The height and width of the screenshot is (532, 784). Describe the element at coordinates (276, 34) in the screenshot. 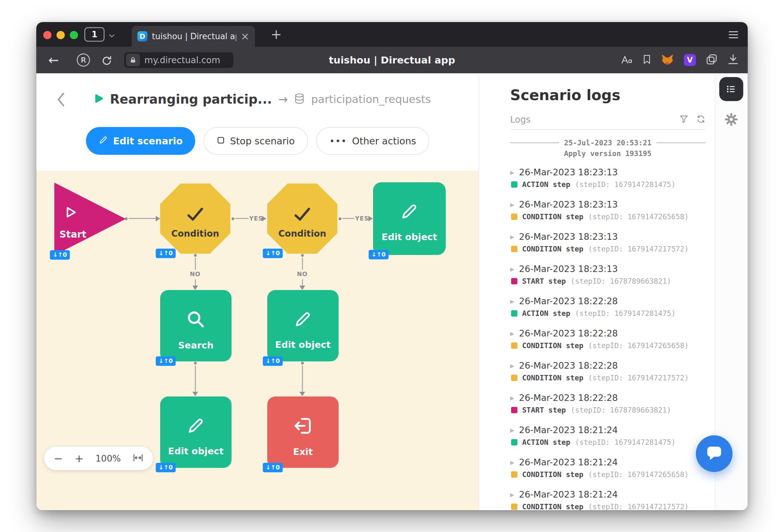

I see `new-tab-button: +` at that location.